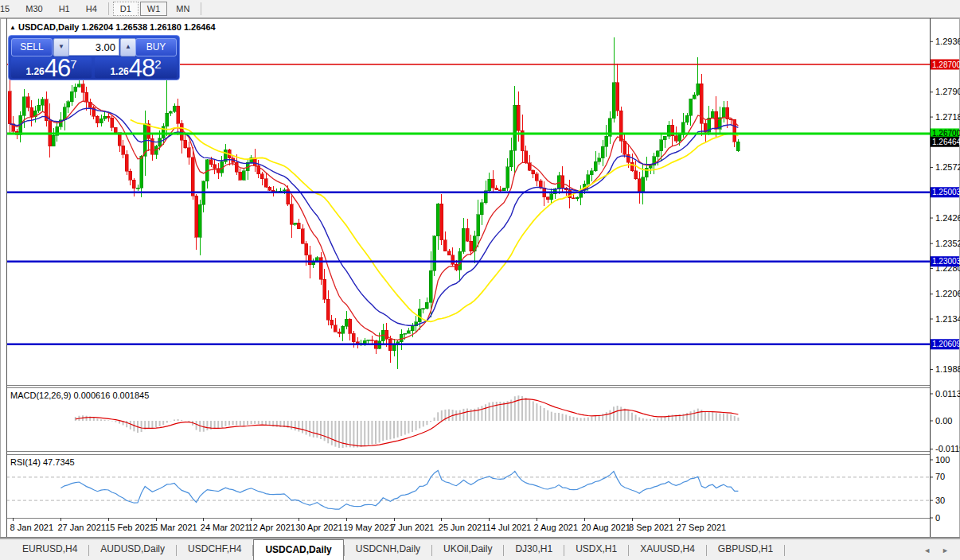 The height and width of the screenshot is (560, 960). What do you see at coordinates (131, 395) in the screenshot?
I see `macd-signal-value: 0.001845` at bounding box center [131, 395].